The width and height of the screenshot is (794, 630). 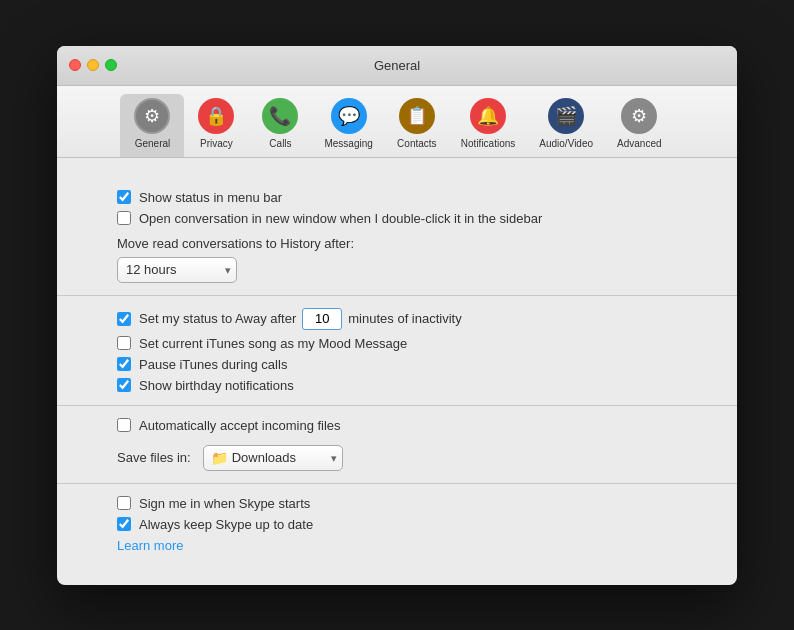 What do you see at coordinates (397, 426) in the screenshot?
I see `auto-accept-row: Automatically accept incoming files` at bounding box center [397, 426].